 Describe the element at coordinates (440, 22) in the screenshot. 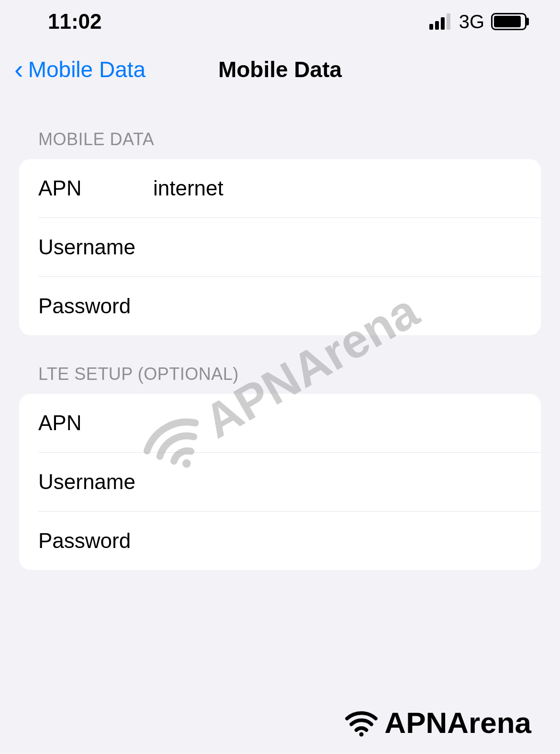

I see `signal-icon` at that location.